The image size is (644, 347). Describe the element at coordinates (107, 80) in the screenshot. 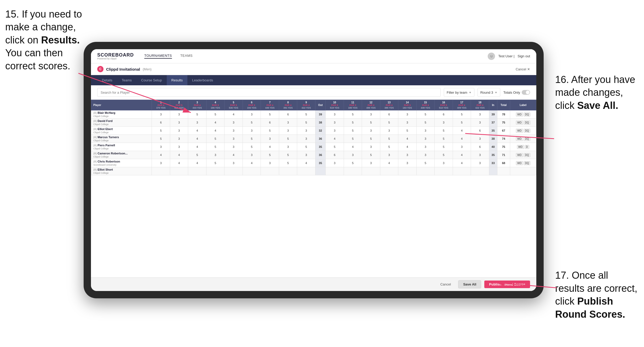

I see `tab-details: Details` at that location.